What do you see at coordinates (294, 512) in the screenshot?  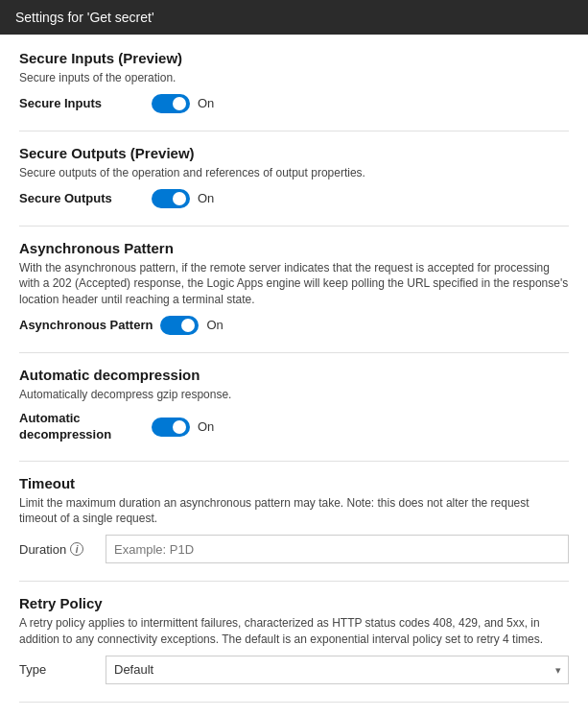 I see `timeout-desc: Limit the maximum duration an asynchrono…` at bounding box center [294, 512].